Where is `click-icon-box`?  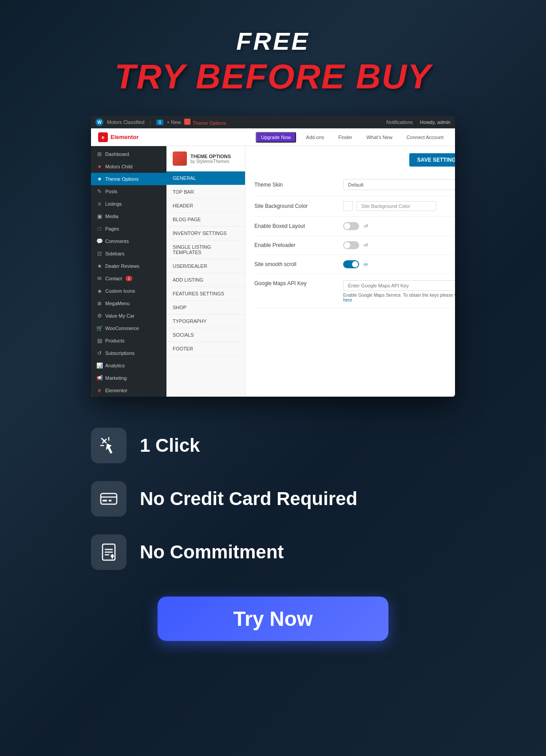
click-icon-box is located at coordinates (109, 446).